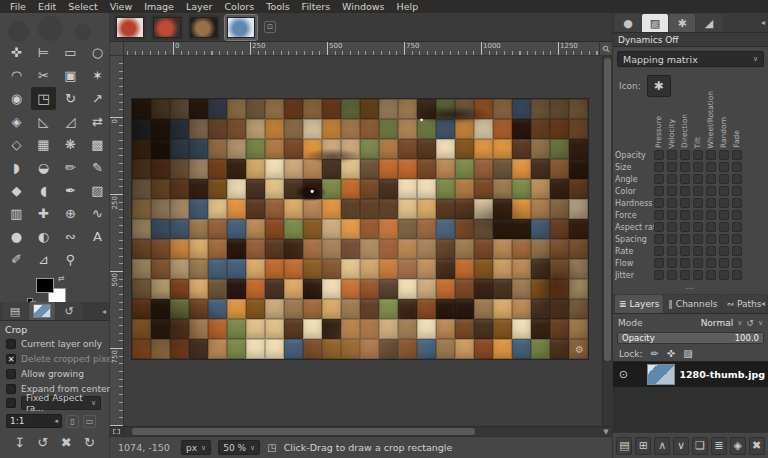  I want to click on color-picker-tool: ✐, so click(16, 260).